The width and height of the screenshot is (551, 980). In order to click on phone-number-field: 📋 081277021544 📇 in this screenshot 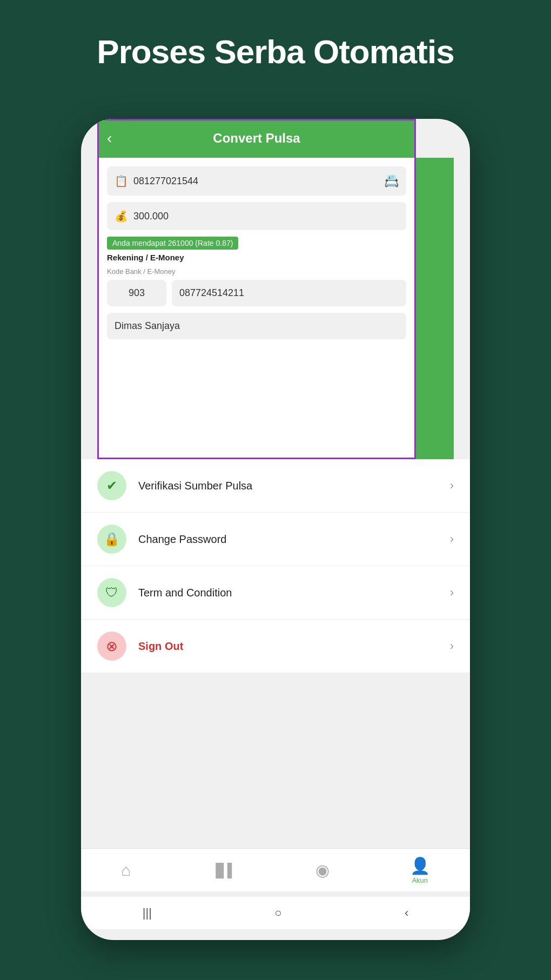, I will do `click(257, 181)`.